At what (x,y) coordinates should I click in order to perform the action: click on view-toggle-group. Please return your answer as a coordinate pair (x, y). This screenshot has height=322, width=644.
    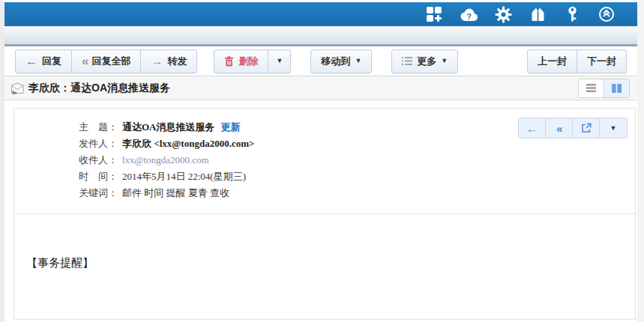
    Looking at the image, I should click on (604, 88).